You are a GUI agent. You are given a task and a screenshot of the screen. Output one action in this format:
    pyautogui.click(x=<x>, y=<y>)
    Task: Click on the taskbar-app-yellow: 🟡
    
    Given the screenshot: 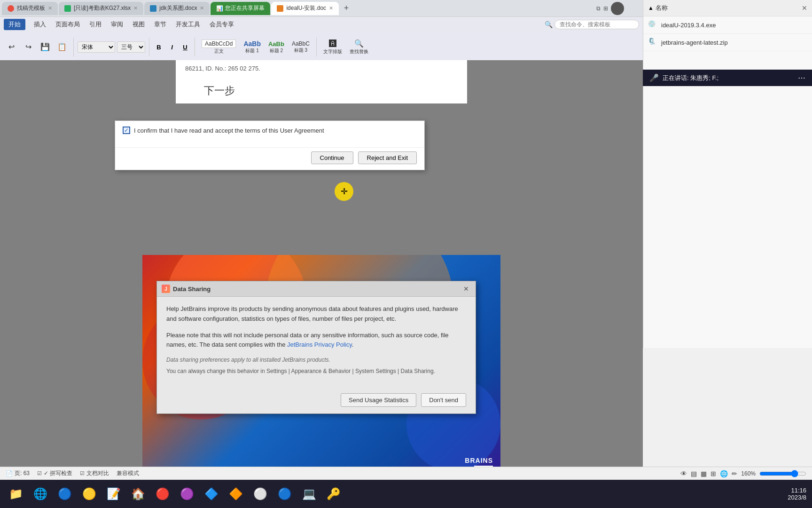 What is the action you would take?
    pyautogui.click(x=89, y=494)
    